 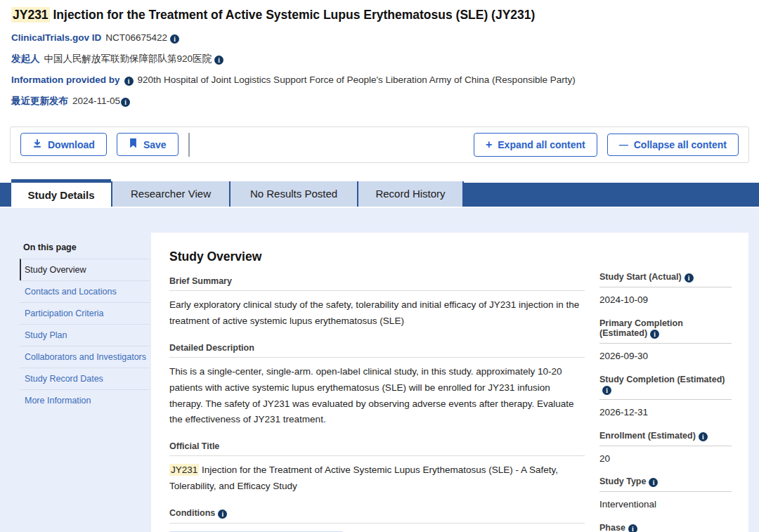 I want to click on title-highlight: JY231, so click(x=31, y=15).